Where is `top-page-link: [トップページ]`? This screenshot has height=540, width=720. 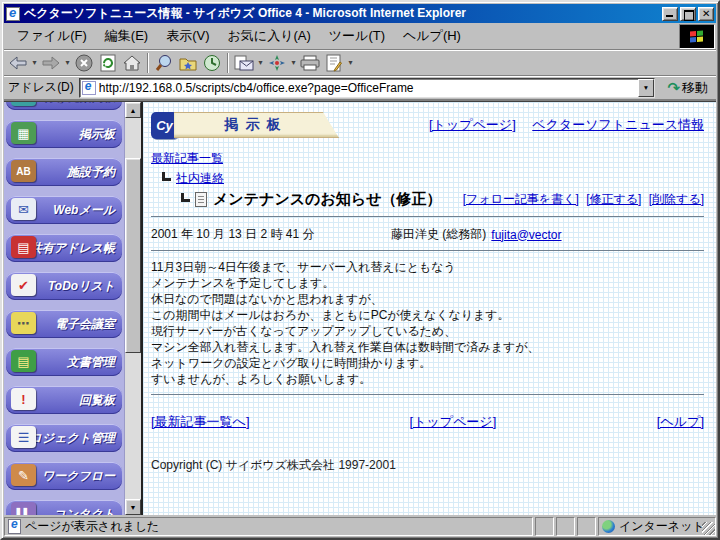
top-page-link: [トップページ] is located at coordinates (472, 125).